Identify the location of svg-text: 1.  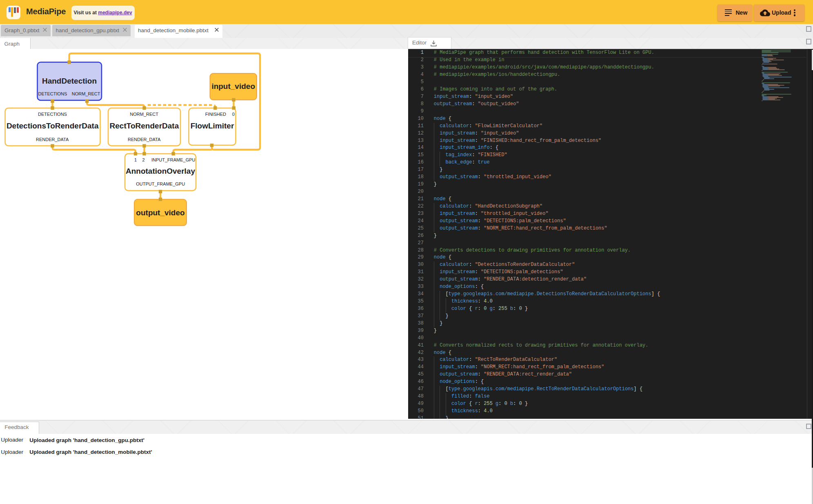
(136, 160).